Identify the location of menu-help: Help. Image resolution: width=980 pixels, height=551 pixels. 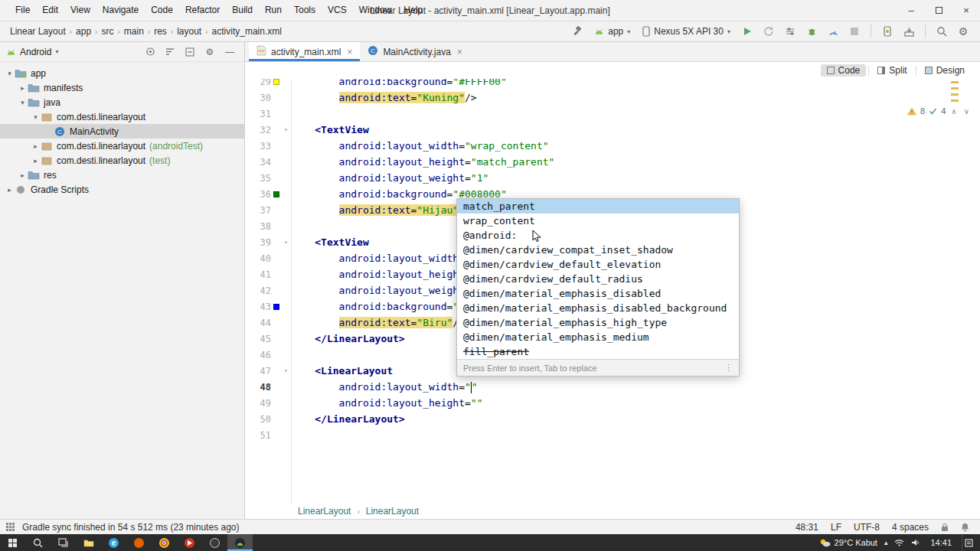
(413, 11).